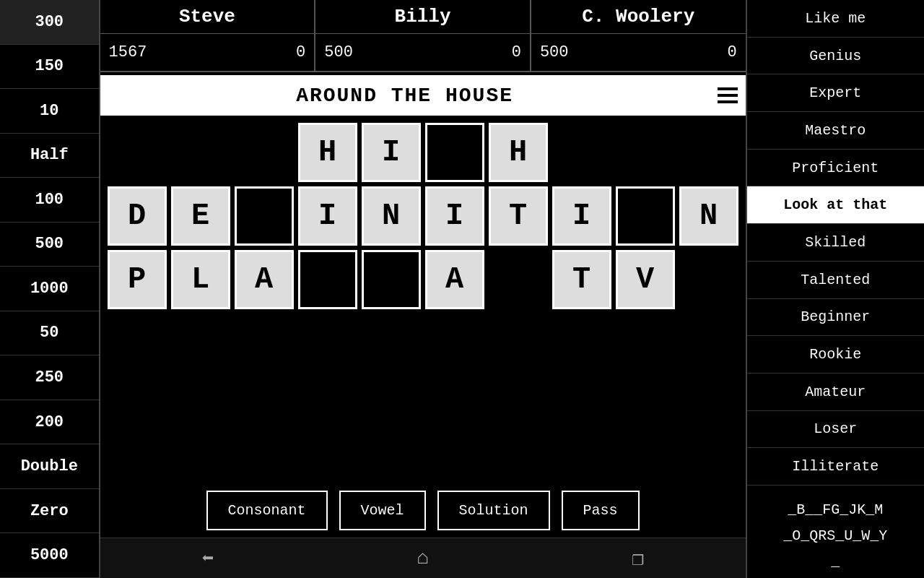 Image resolution: width=924 pixels, height=578 pixels. I want to click on point-value-200: 200, so click(49, 423).